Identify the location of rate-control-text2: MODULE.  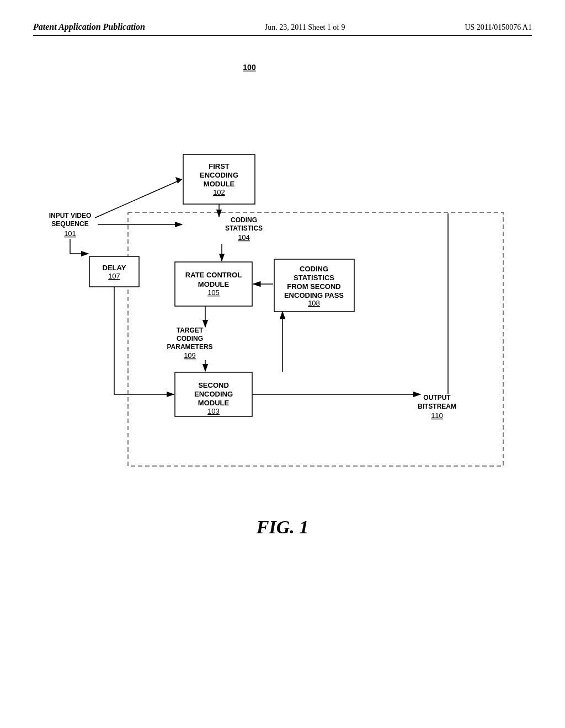
(214, 285).